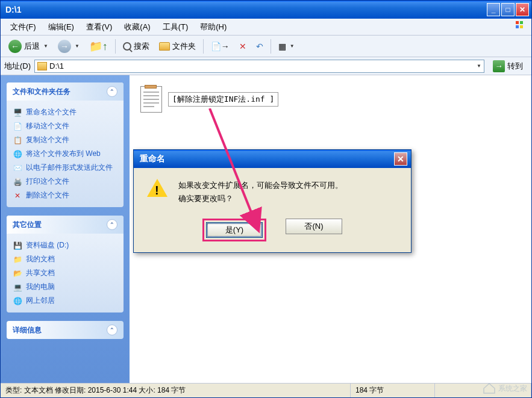  Describe the element at coordinates (40, 287) in the screenshot. I see `place-label: 我的电脑` at that location.